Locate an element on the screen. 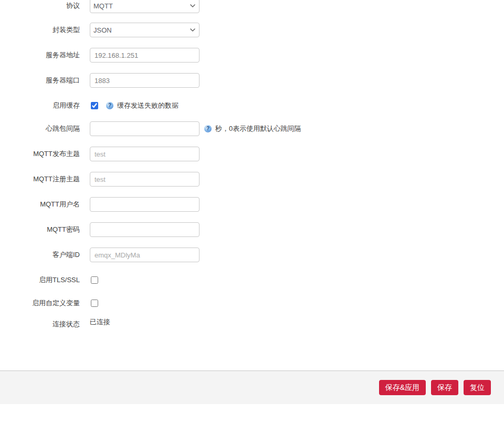 The width and height of the screenshot is (504, 443). encapsulation-label: 封装类型 is located at coordinates (40, 30).